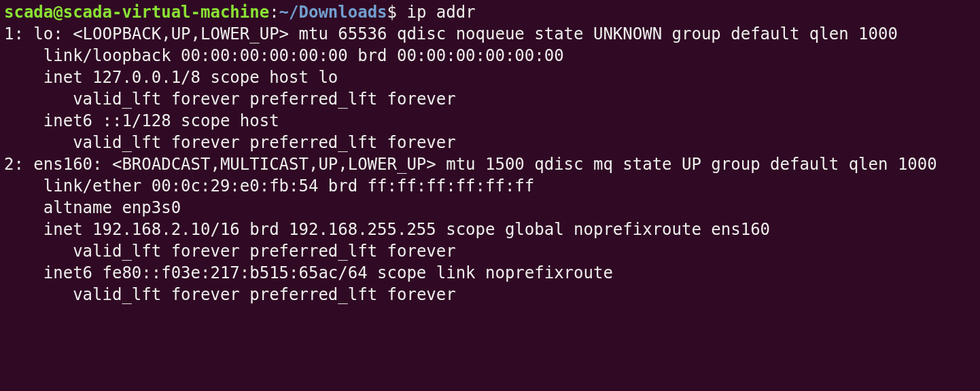 The image size is (980, 391). What do you see at coordinates (269, 186) in the screenshot?
I see `output-line: link/ether 00:0c:29:e0:fb:54 brd ff:ff:f…` at bounding box center [269, 186].